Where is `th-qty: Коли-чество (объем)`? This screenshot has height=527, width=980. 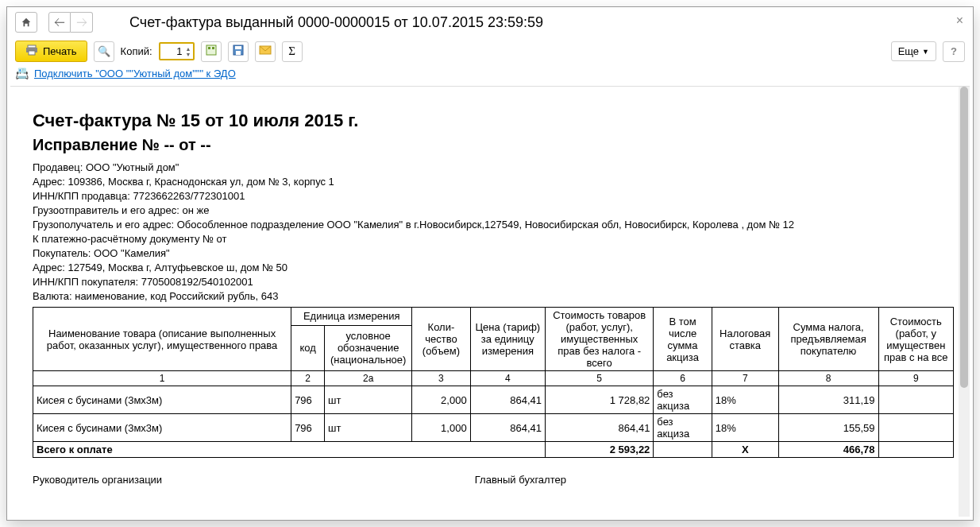 th-qty: Коли-чество (объем) is located at coordinates (442, 339).